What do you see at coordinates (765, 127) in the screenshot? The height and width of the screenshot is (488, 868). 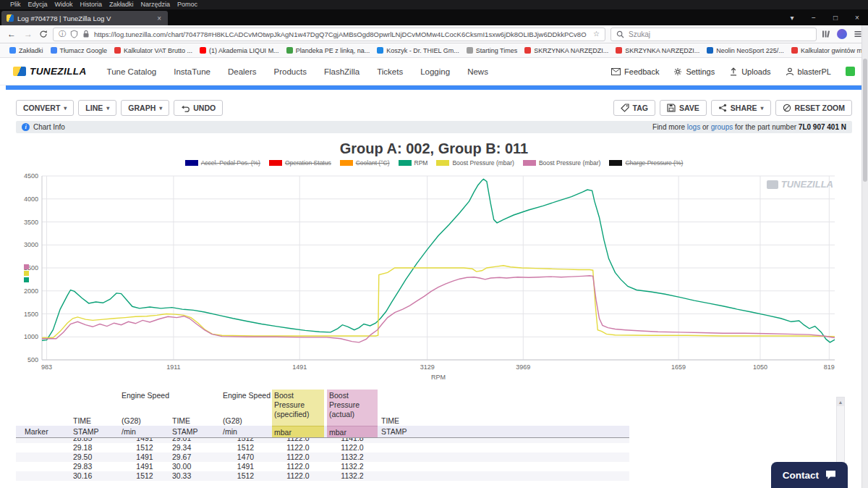 I see `suffix-text: for the part number` at bounding box center [765, 127].